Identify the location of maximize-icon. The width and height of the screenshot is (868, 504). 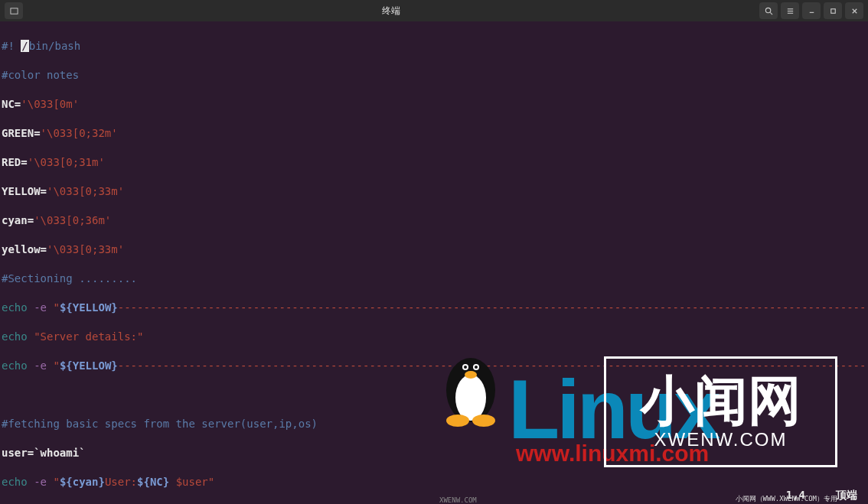
(833, 11).